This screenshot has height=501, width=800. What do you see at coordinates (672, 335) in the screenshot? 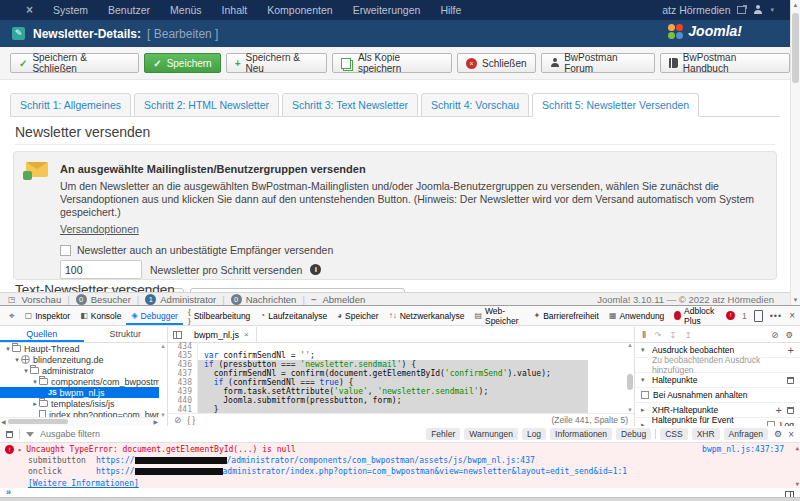
I see `step-in-icon: ↧` at bounding box center [672, 335].